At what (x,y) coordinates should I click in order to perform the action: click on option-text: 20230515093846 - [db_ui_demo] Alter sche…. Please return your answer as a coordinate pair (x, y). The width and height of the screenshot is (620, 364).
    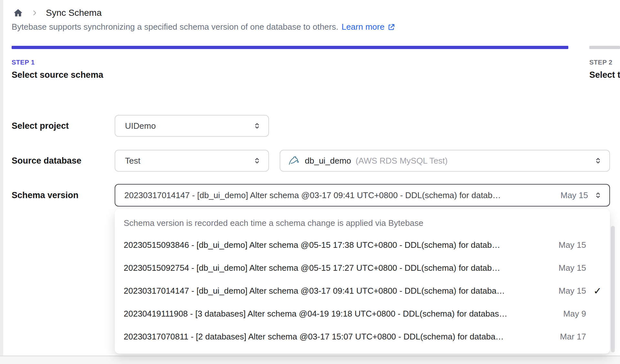
    Looking at the image, I should click on (338, 245).